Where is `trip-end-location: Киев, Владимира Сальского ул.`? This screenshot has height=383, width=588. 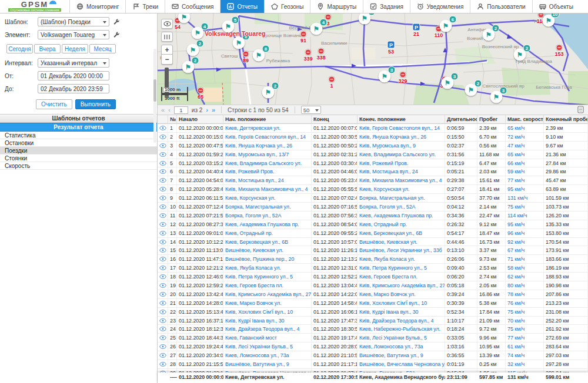 trip-end-location: Киев, Владимира Сальского ул. is located at coordinates (401, 155).